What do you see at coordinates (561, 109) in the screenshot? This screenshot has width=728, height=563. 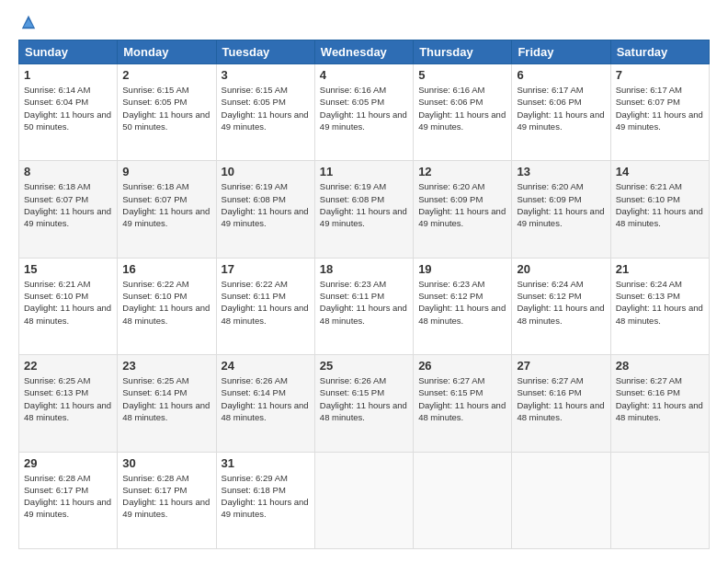 I see `day-info: Sunrise: 6:17 AM Sunset: 6:06 PM Dayligh…` at bounding box center [561, 109].